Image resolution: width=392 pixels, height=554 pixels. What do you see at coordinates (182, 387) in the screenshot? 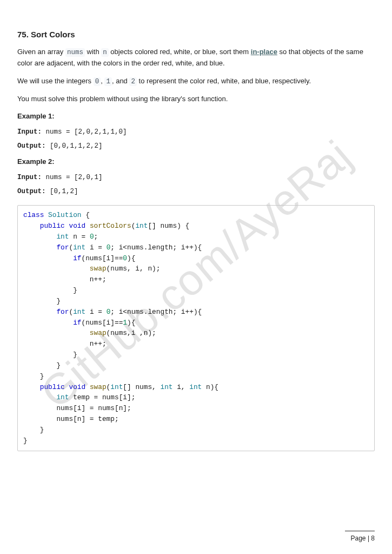
I see `text: i,` at bounding box center [182, 387].